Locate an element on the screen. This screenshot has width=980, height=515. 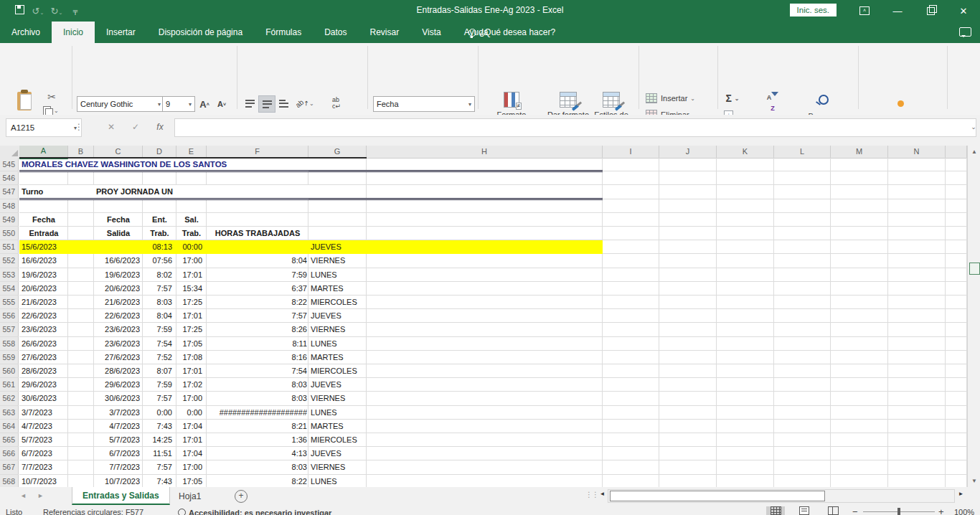
row-header-550: 550 is located at coordinates (9, 234).